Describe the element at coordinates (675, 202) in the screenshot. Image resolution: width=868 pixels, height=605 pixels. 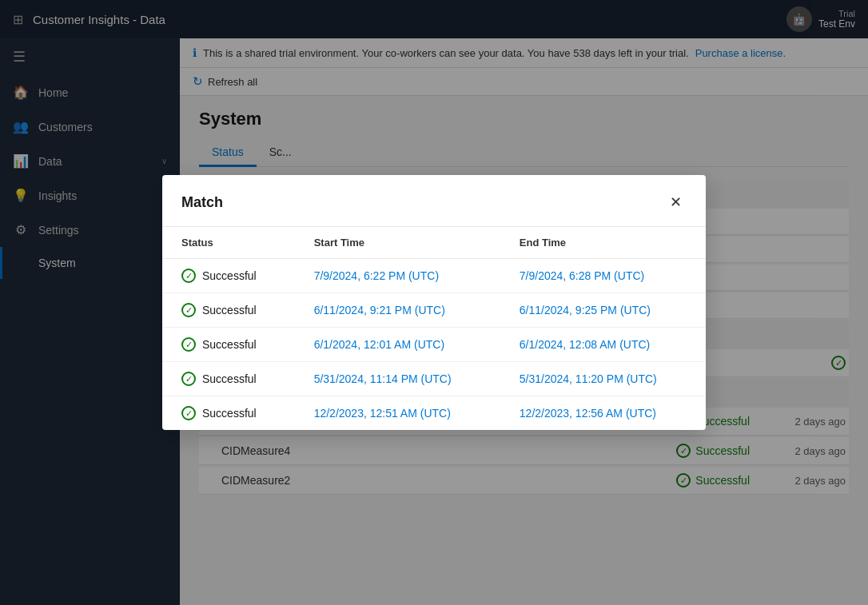
I see `modal-close-button: ✕` at that location.